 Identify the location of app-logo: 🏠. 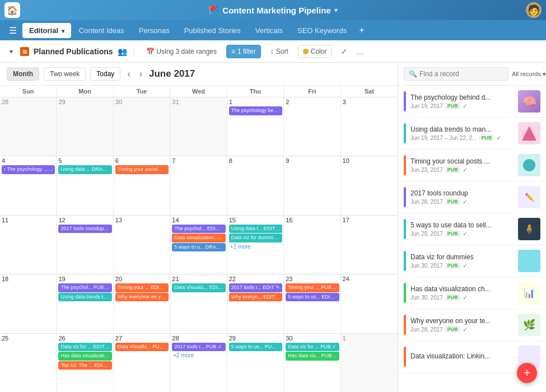
(12, 10).